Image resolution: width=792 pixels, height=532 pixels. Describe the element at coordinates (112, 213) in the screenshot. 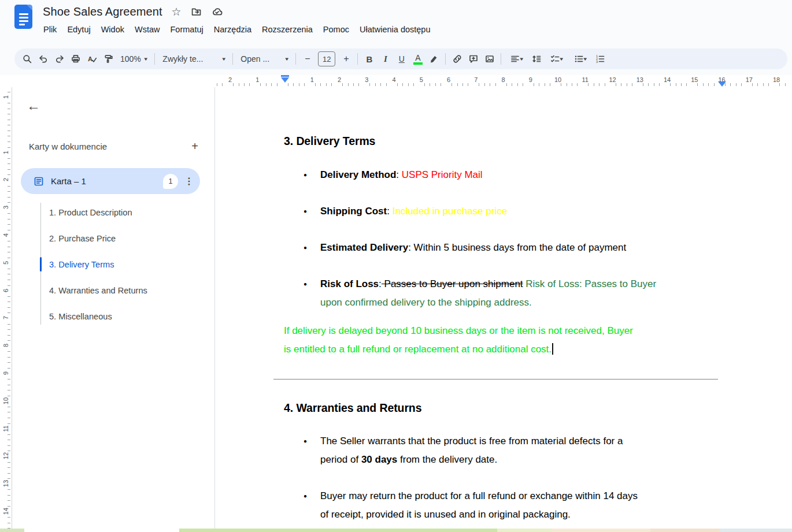

I see `outline-item-1: 1. Product Description` at that location.